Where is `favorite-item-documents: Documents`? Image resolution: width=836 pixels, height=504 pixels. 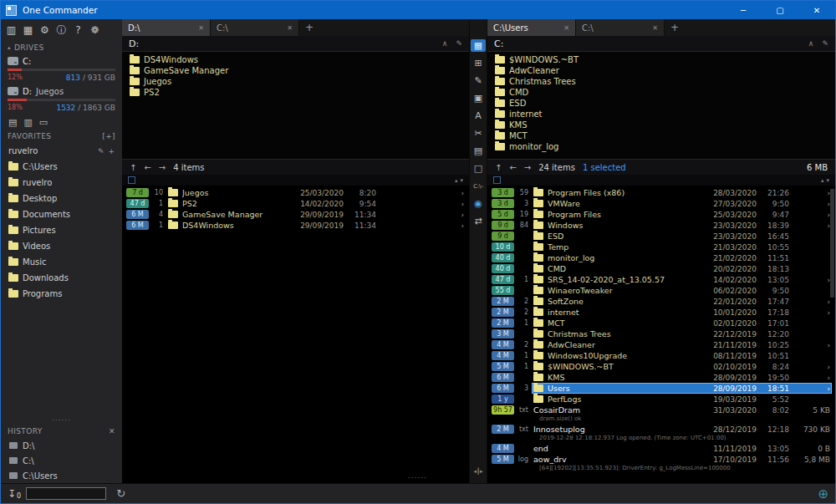
favorite-item-documents: Documents is located at coordinates (62, 214).